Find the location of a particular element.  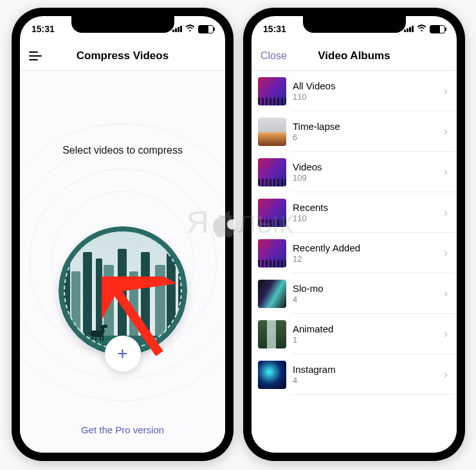

album-title: Instagram is located at coordinates (368, 369).